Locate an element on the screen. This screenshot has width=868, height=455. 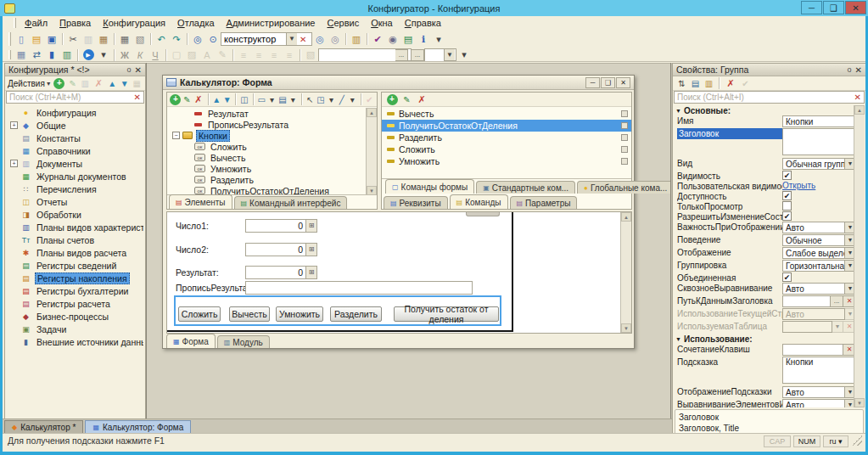
dd-icon: ▾ is located at coordinates (294, 99).